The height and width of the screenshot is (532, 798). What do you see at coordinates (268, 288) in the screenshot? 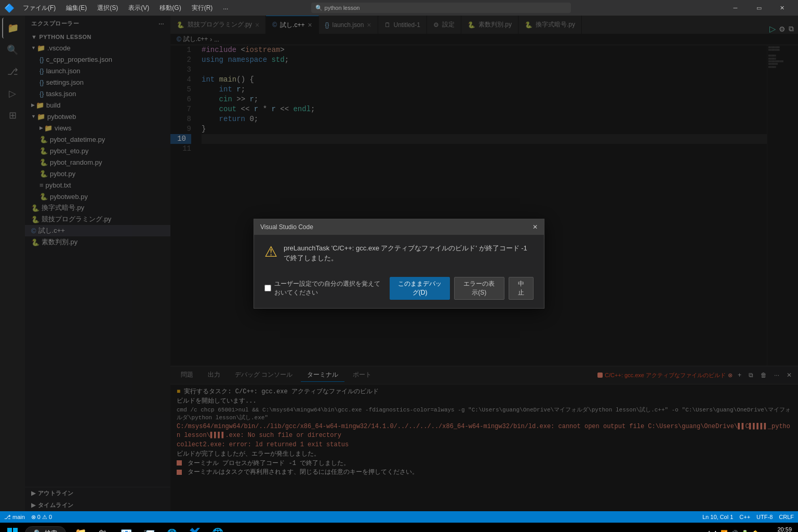
I see `remember-checkbox` at bounding box center [268, 288].